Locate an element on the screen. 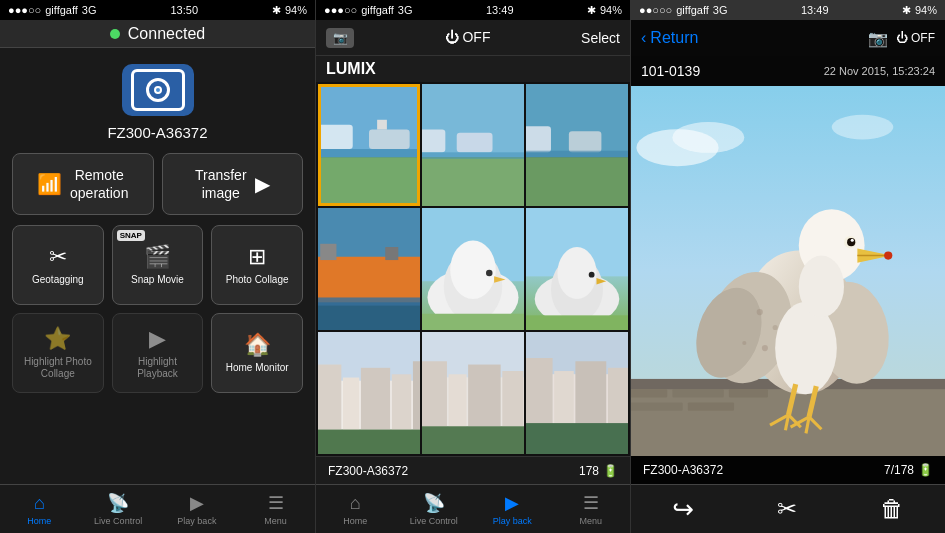 The width and height of the screenshot is (945, 533). p3-bottom-camera: FZ300-A36372 is located at coordinates (683, 470).